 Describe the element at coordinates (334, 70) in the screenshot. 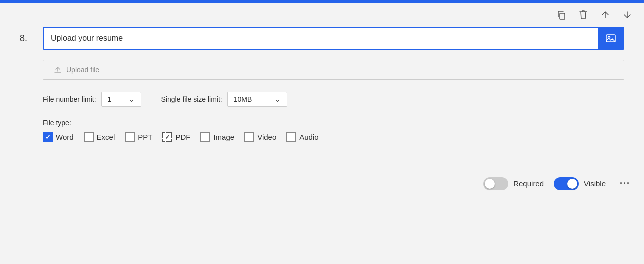

I see `upload-file-button: Upload file` at that location.